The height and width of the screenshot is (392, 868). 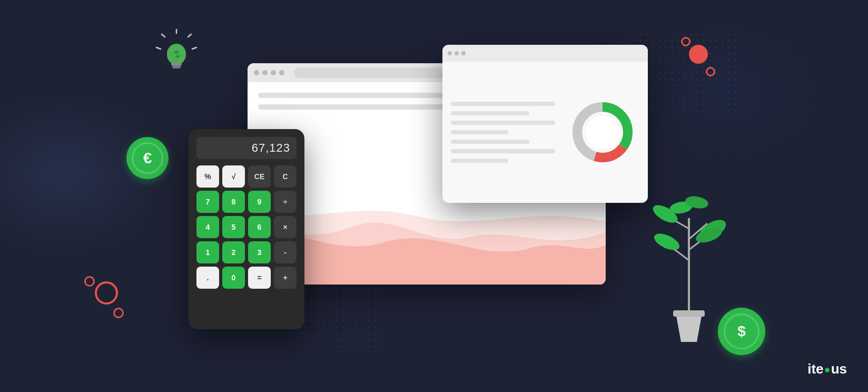 What do you see at coordinates (208, 202) in the screenshot?
I see `calc-btn-7: 7` at bounding box center [208, 202].